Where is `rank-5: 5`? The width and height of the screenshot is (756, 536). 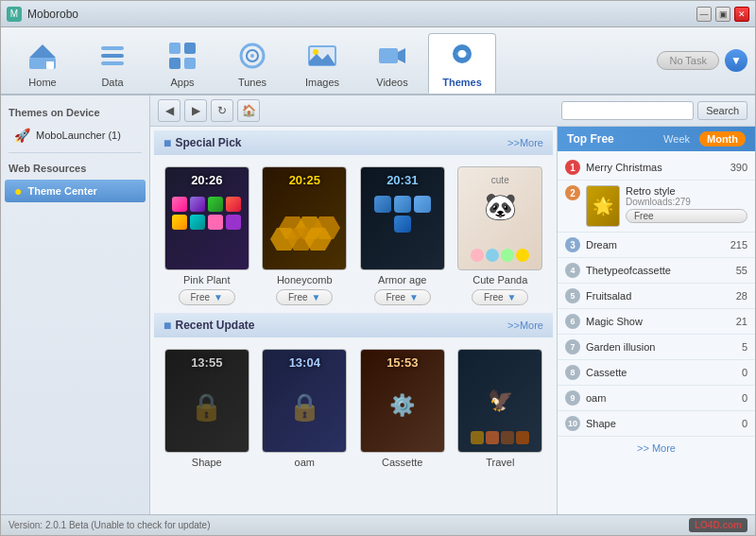 rank-5: 5 is located at coordinates (573, 296).